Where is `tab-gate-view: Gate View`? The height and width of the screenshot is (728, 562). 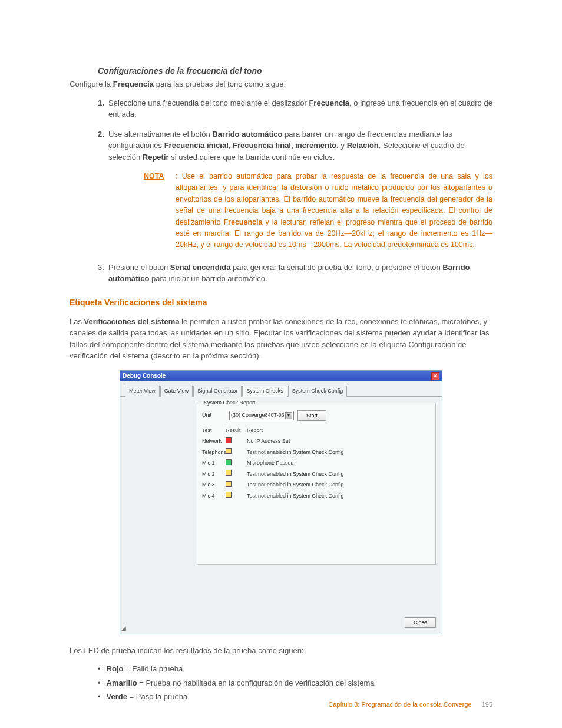 tab-gate-view: Gate View is located at coordinates (177, 391).